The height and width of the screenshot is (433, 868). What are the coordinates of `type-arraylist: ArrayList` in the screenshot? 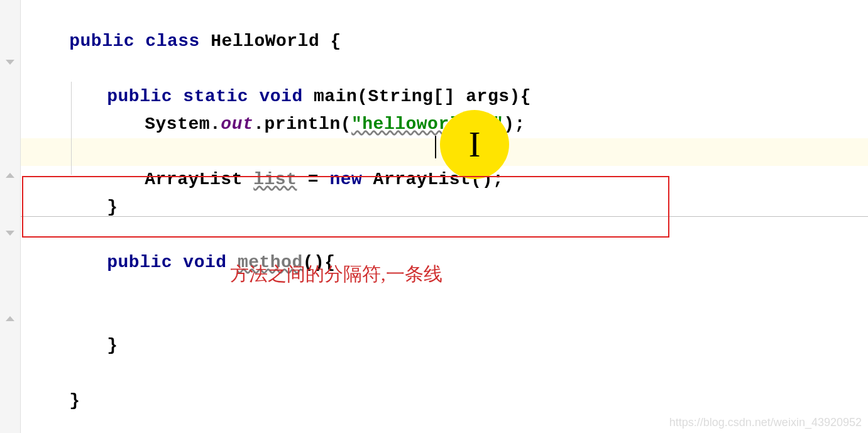 It's located at (199, 180).